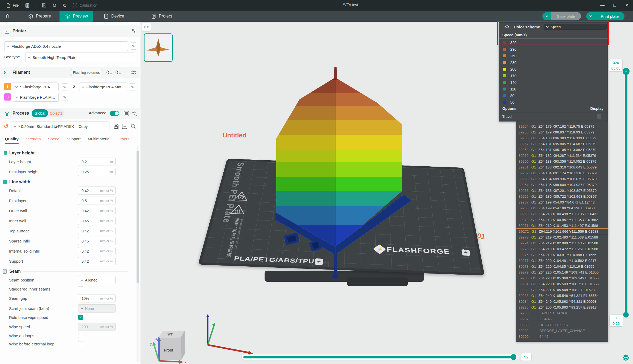  What do you see at coordinates (135, 114) in the screenshot?
I see `compare-ab-icon: AB` at bounding box center [135, 114].